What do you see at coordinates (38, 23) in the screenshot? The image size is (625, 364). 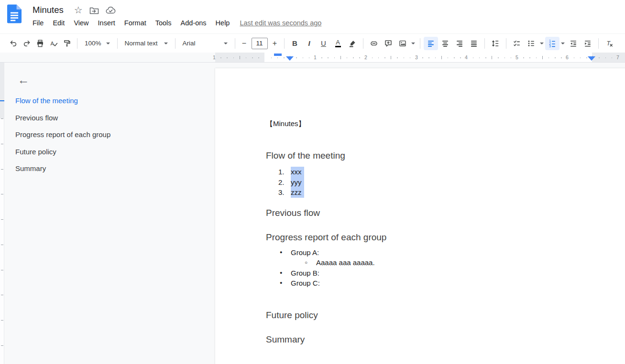 I see `menu-file: File` at bounding box center [38, 23].